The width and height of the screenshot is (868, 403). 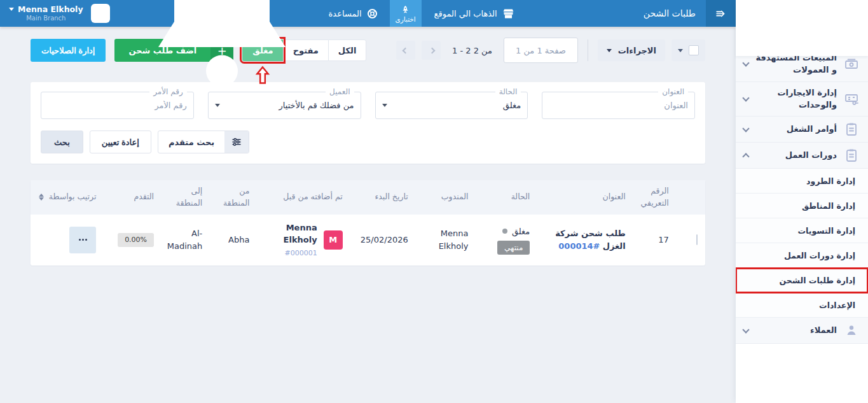 What do you see at coordinates (796, 130) in the screenshot?
I see `sidebar-item-label: أوامر الشغل` at bounding box center [796, 130].